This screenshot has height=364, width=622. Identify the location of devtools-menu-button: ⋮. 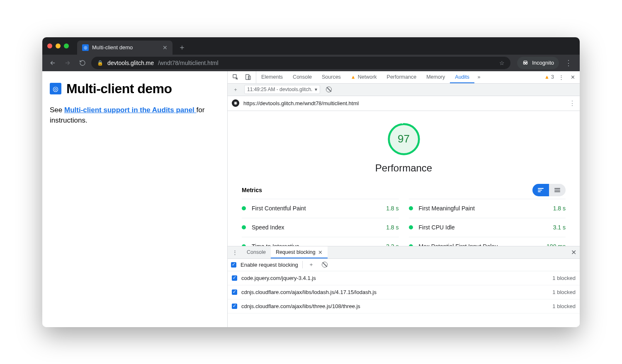
(561, 77).